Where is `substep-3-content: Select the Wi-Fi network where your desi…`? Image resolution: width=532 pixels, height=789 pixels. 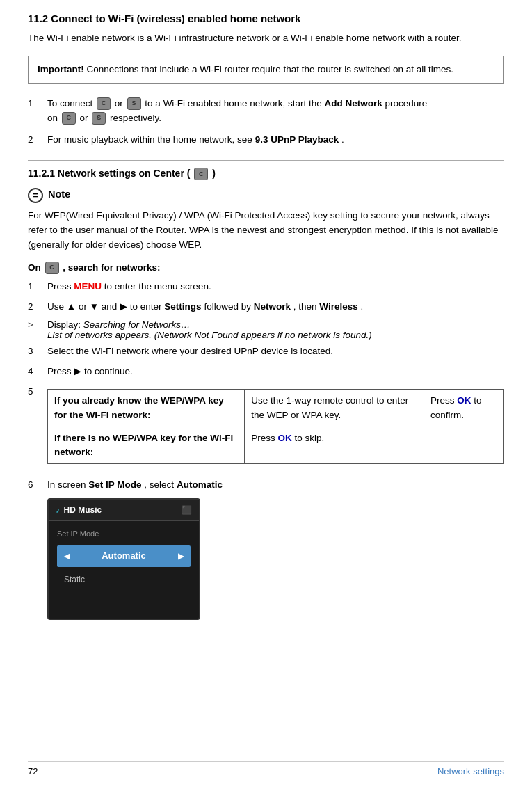 substep-3-content: Select the Wi-Fi network where your desi… is located at coordinates (275, 352).